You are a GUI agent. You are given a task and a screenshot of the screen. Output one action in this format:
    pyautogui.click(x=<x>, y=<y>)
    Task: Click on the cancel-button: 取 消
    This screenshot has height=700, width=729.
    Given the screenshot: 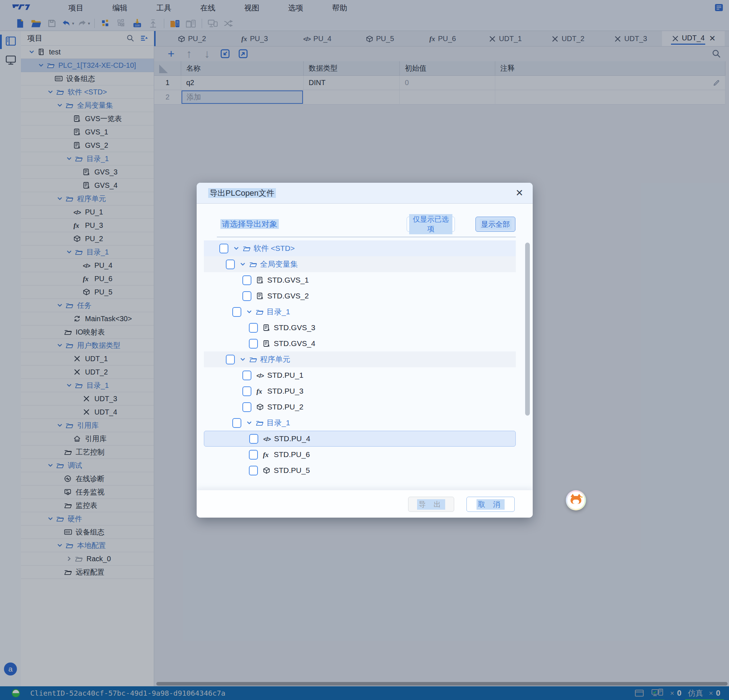 What is the action you would take?
    pyautogui.click(x=491, y=504)
    